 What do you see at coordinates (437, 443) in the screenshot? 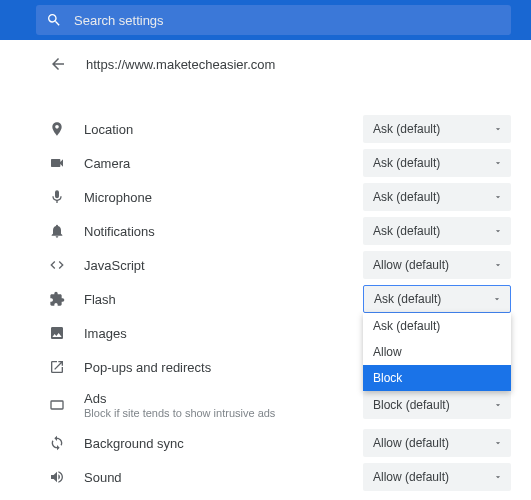
I see `bgsync-select: Allow (default)` at bounding box center [437, 443].